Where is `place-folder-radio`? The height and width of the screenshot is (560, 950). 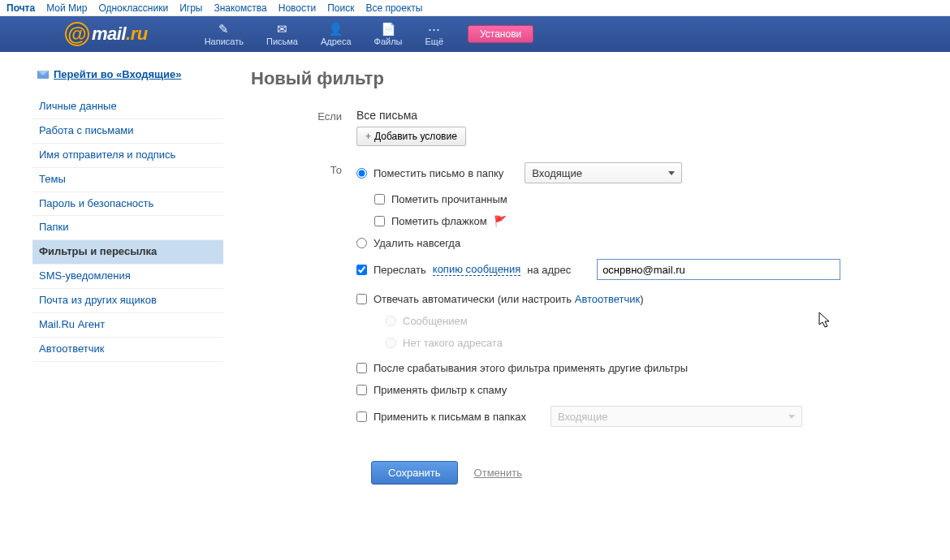
place-folder-radio is located at coordinates (362, 174).